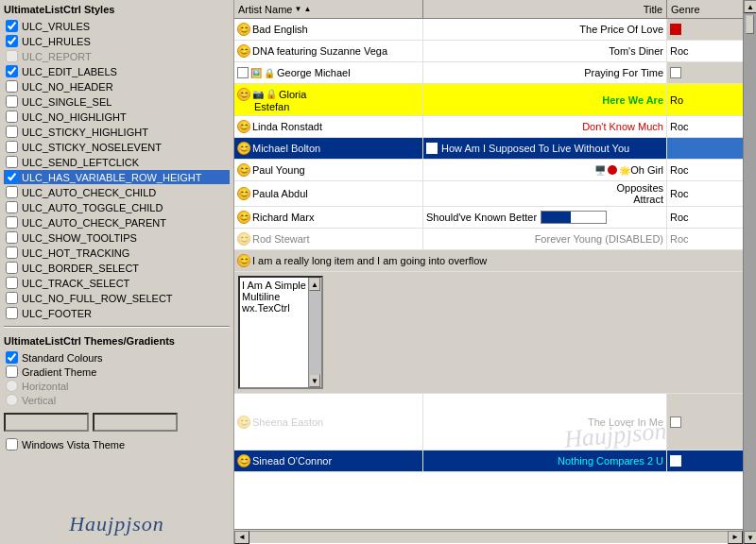 This screenshot has width=756, height=544. What do you see at coordinates (489, 332) in the screenshot?
I see `textctrl-area: I Am A Simple Multiline wx.TexCtrl ▲ ▼` at bounding box center [489, 332].